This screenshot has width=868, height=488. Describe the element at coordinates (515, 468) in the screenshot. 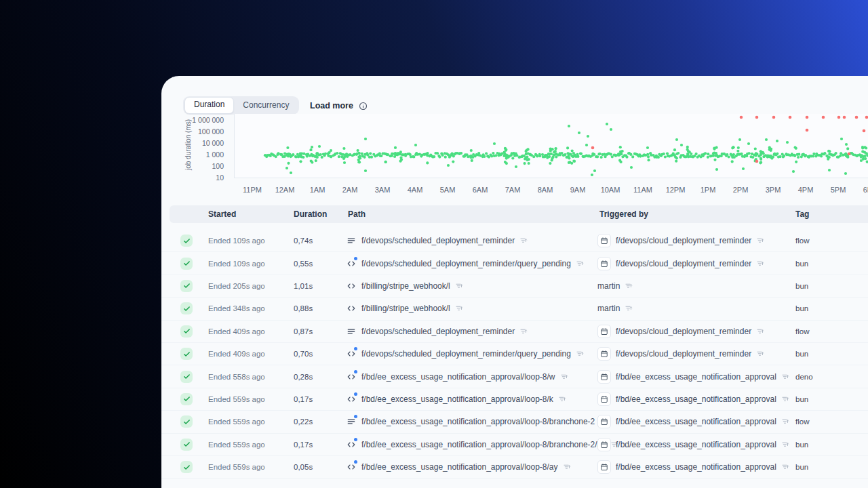

I see `table-row: Ended 559s ago0,05sf/bd/ee_excess_usage_…` at that location.